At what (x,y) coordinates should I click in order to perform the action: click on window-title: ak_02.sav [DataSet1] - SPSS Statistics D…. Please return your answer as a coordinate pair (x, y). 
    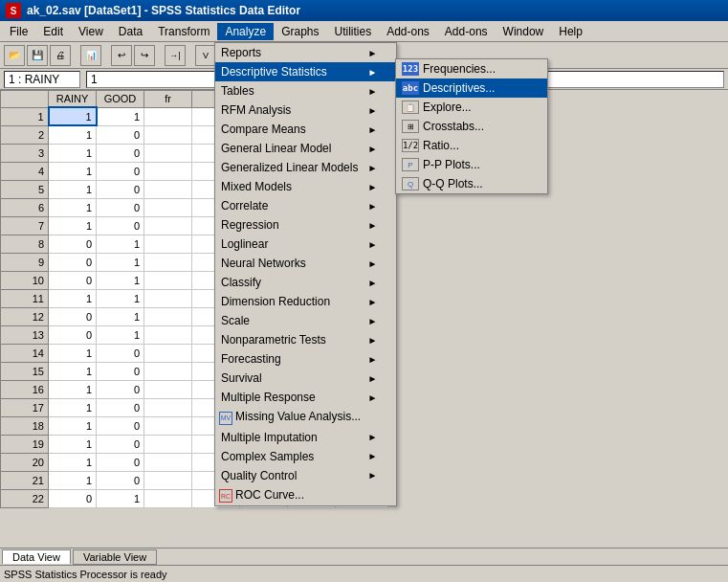
    Looking at the image, I should click on (164, 11).